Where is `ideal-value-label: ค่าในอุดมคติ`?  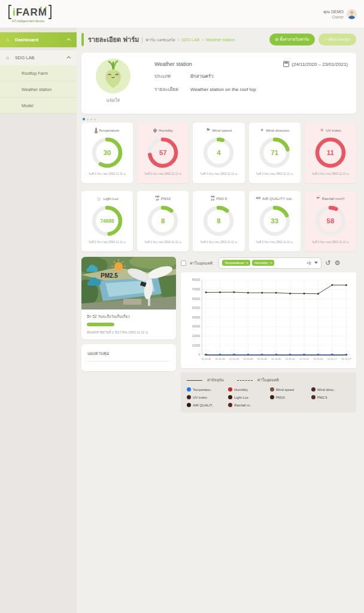 ideal-value-label: ค่าในอุดมคติ is located at coordinates (268, 380).